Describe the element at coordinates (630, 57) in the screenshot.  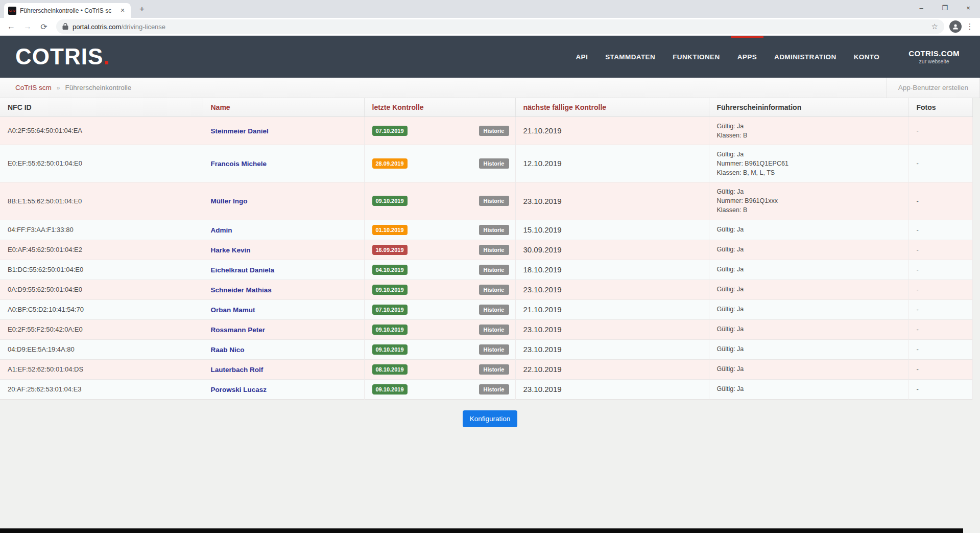
I see `nav-item-stammdaten: STAMMDATEN` at that location.